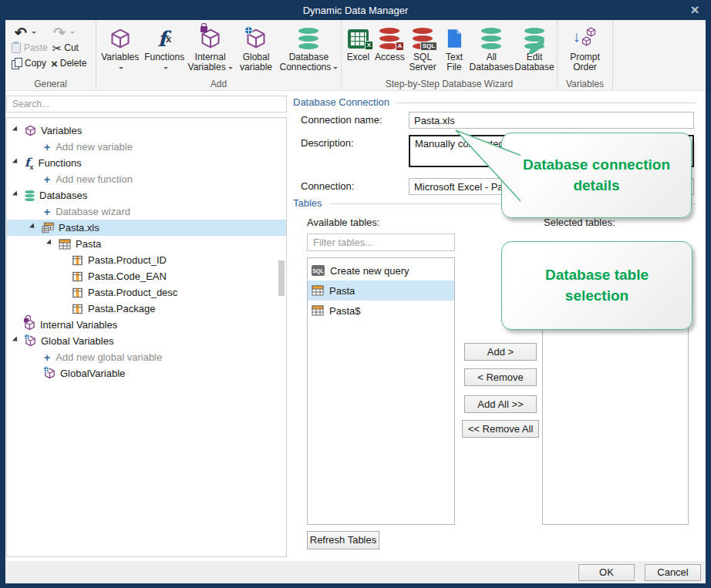  I want to click on refresh-tables-button: Refresh Tables, so click(343, 540).